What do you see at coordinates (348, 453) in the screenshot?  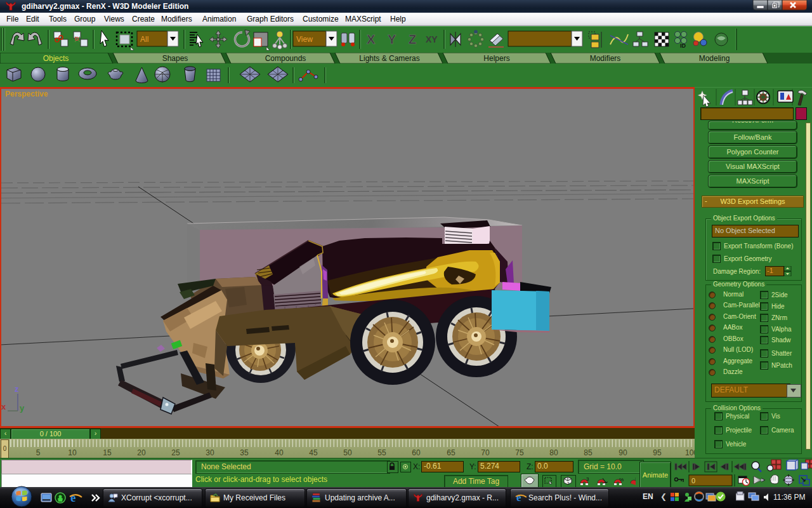 I see `svg-text: 50` at bounding box center [348, 453].